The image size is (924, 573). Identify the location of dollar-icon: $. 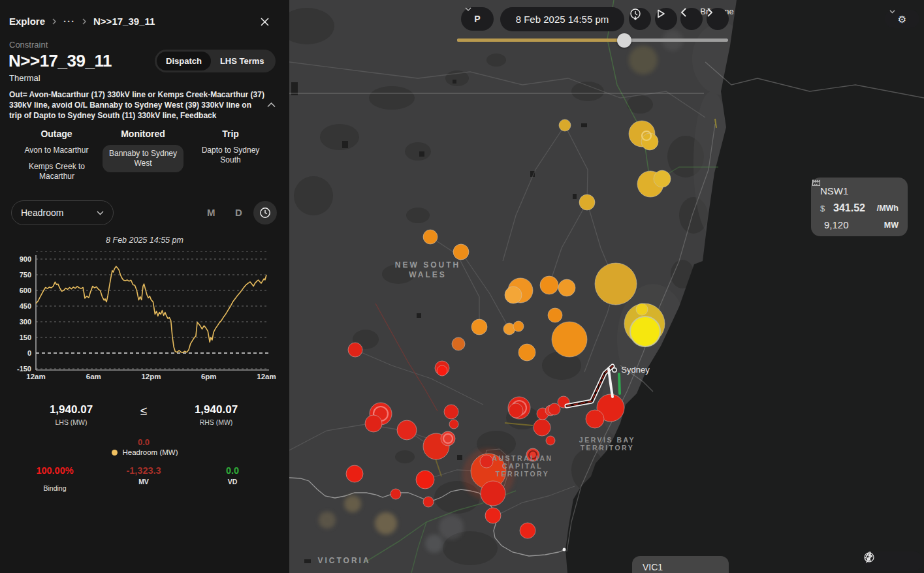
(825, 209).